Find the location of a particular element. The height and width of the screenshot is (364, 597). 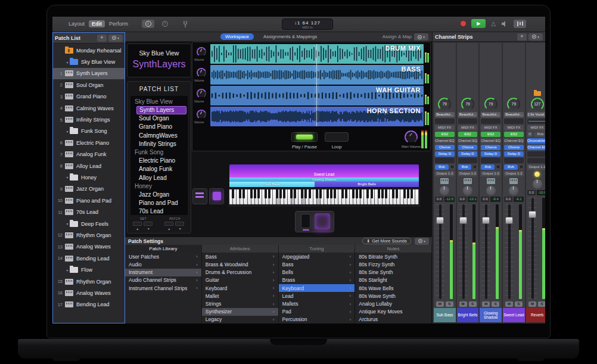

tab-assignments-mappings: Assignments & Mappings is located at coordinates (290, 37).